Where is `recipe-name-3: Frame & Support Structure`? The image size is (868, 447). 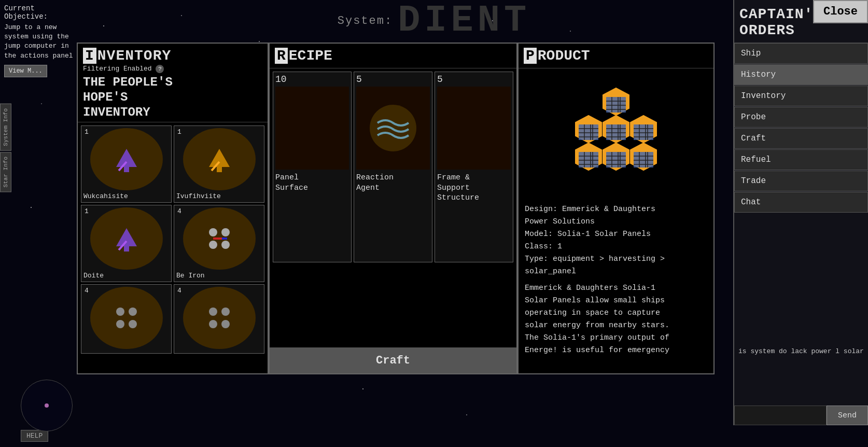 recipe-name-3: Frame & Support Structure is located at coordinates (458, 188).